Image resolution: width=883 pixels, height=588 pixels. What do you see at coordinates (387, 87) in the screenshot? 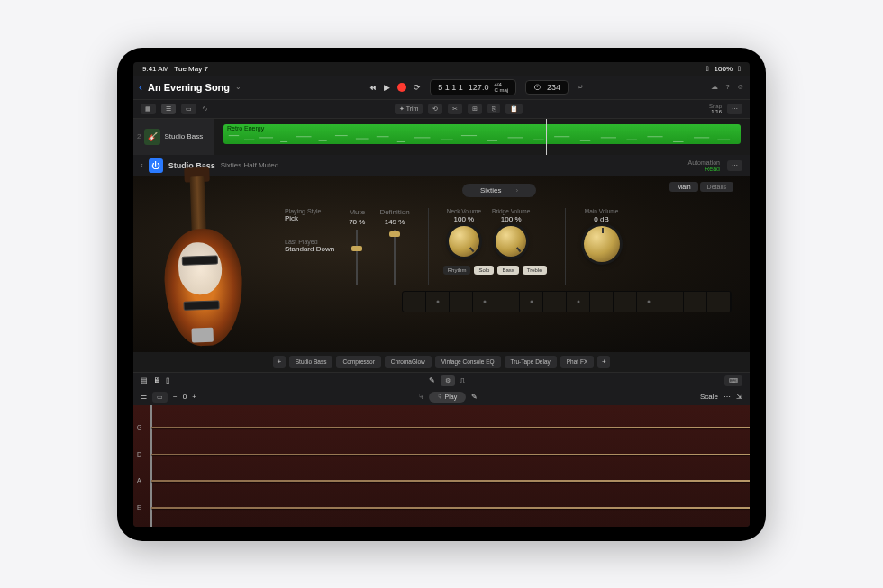
I see `play-button: ▶` at bounding box center [387, 87].